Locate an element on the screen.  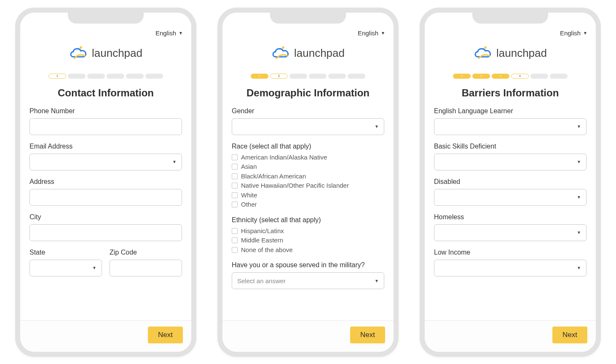
label-address: Address is located at coordinates (106, 182).